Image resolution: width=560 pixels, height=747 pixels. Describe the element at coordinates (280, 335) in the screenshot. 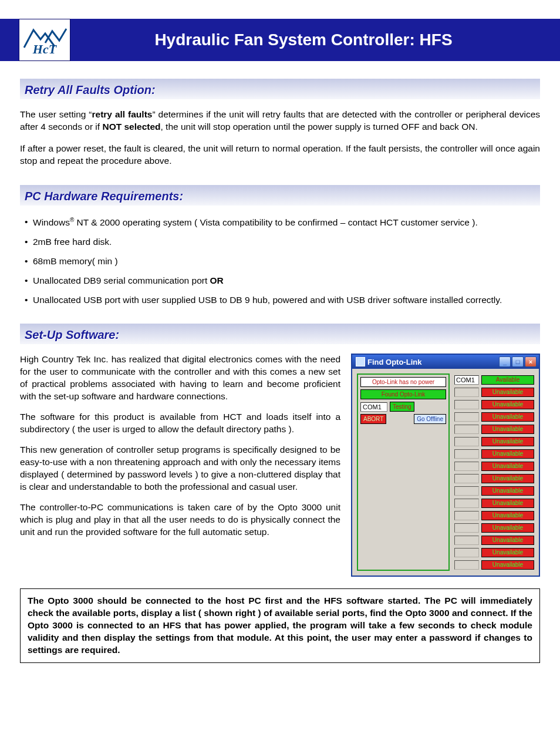

I see `heading-text: Set-Up Software:` at that location.